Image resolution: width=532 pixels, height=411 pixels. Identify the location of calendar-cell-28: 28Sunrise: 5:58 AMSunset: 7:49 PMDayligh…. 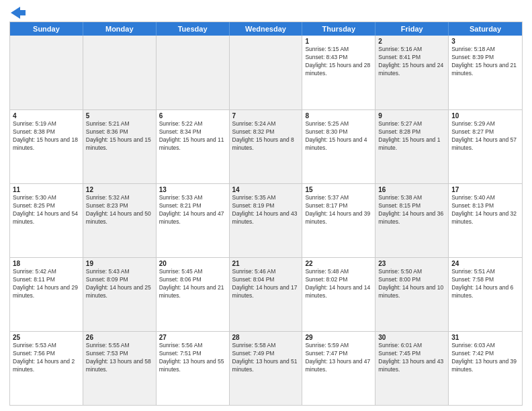
(266, 368).